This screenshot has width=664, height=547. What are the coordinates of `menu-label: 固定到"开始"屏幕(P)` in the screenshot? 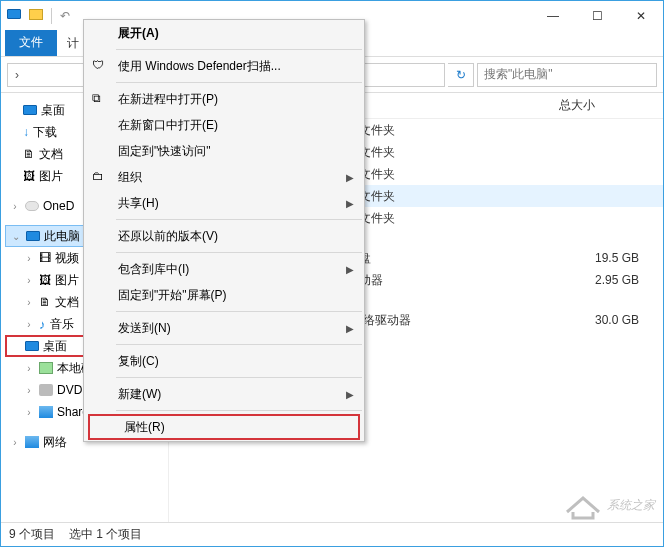 It's located at (172, 296).